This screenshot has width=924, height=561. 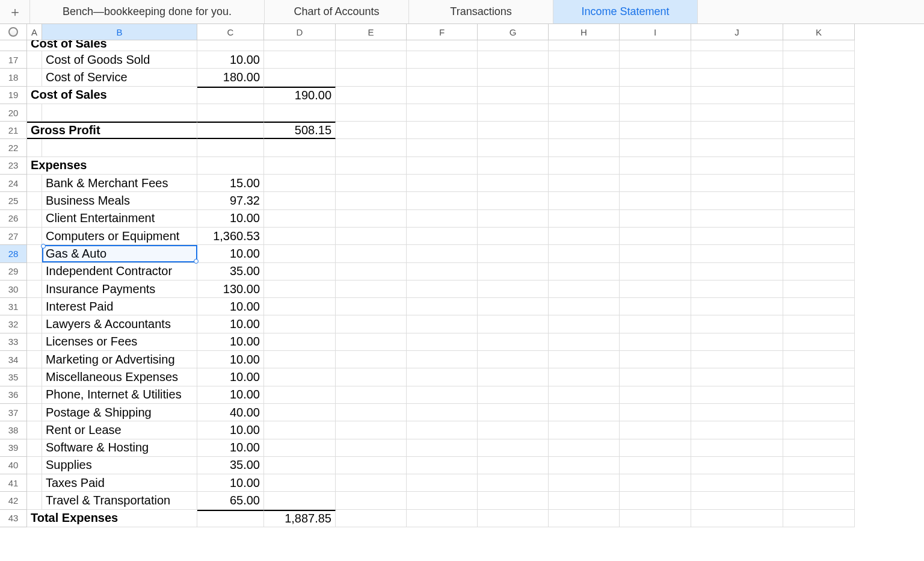 I want to click on cell: Insurance Payments, so click(x=120, y=289).